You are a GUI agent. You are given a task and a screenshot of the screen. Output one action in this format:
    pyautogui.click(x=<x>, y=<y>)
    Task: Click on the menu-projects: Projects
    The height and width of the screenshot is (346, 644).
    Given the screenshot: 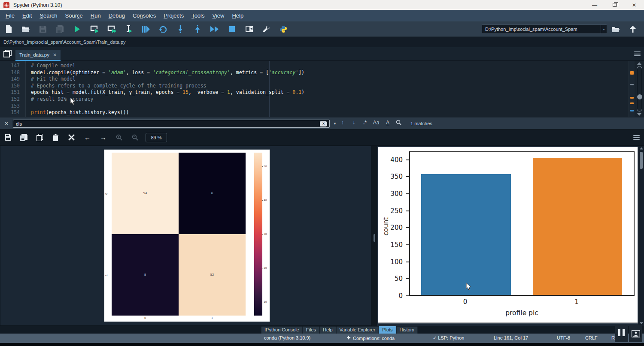 What is the action you would take?
    pyautogui.click(x=173, y=15)
    